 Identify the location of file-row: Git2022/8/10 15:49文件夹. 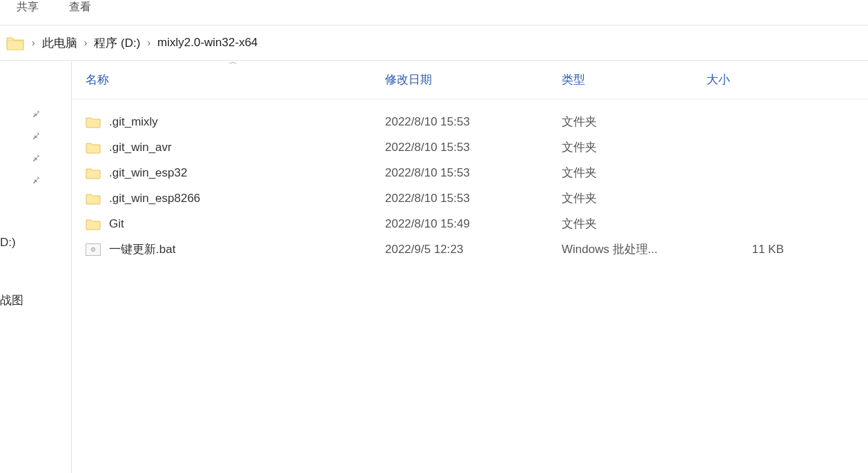
(470, 223).